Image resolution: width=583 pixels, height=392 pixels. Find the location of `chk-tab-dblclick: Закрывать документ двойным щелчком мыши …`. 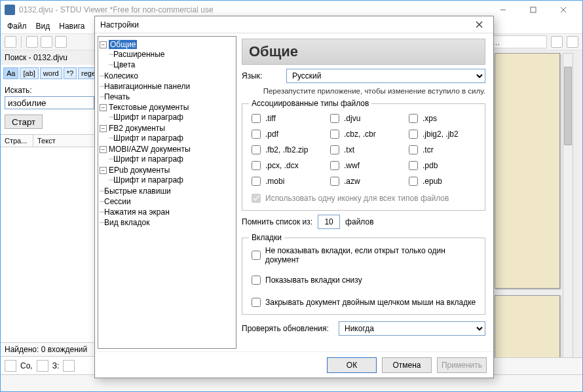

chk-tab-dblclick: Закрывать документ двойным щелчком мыши … is located at coordinates (364, 302).